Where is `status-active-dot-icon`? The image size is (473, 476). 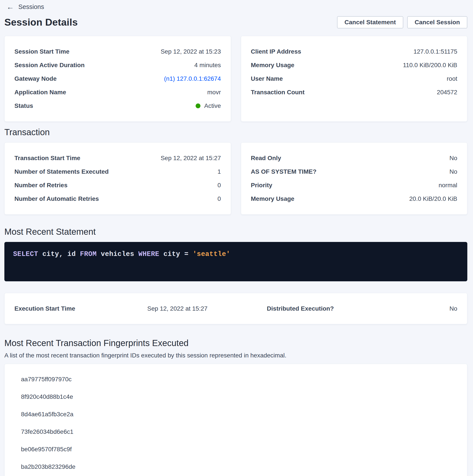 status-active-dot-icon is located at coordinates (198, 106).